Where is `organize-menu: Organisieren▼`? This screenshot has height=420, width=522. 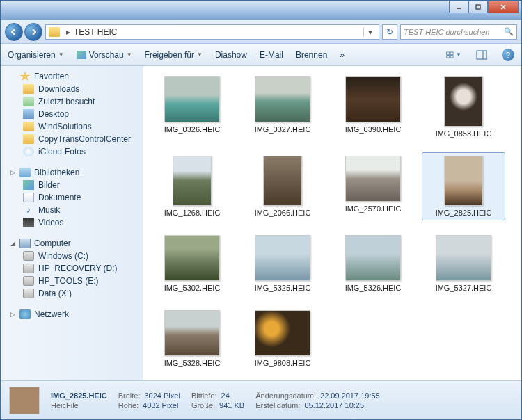 organize-menu: Organisieren▼ is located at coordinates (36, 55).